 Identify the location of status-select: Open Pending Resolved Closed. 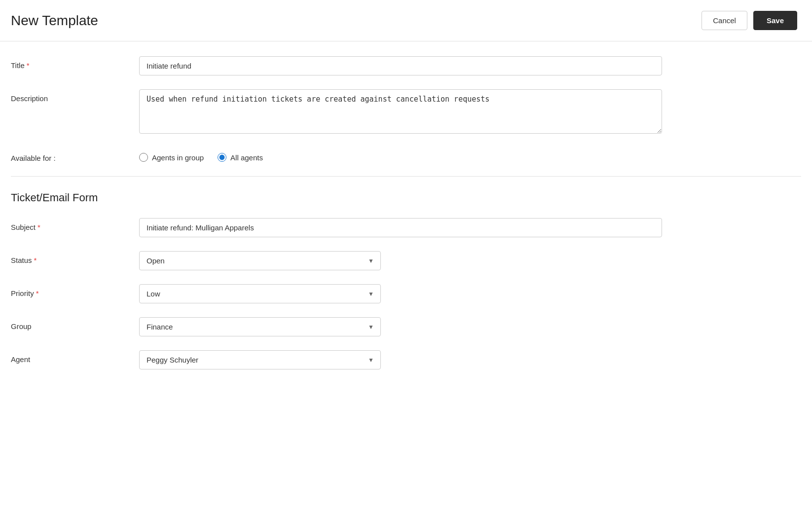
(260, 260).